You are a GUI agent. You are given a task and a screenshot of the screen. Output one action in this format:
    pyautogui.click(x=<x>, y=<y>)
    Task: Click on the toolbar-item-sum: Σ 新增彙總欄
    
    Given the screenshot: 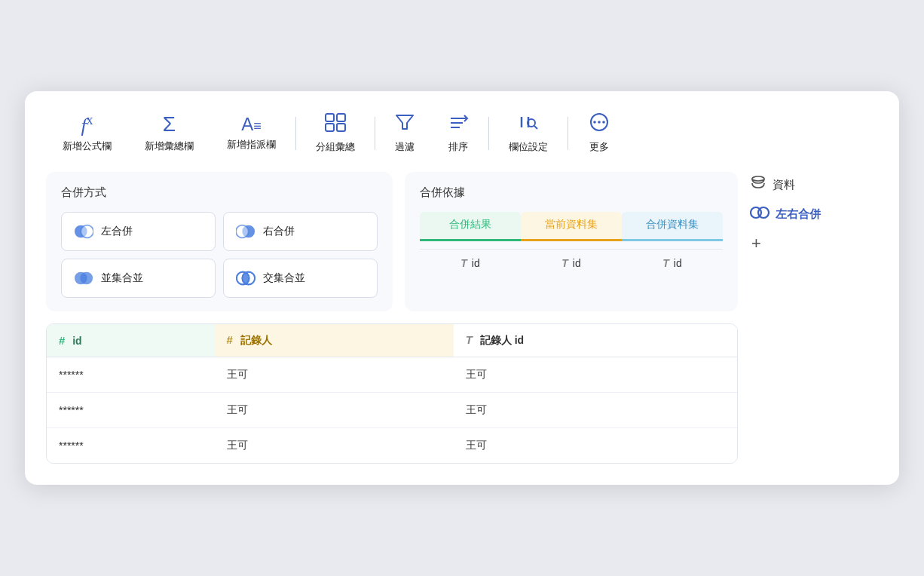 What is the action you would take?
    pyautogui.click(x=169, y=133)
    